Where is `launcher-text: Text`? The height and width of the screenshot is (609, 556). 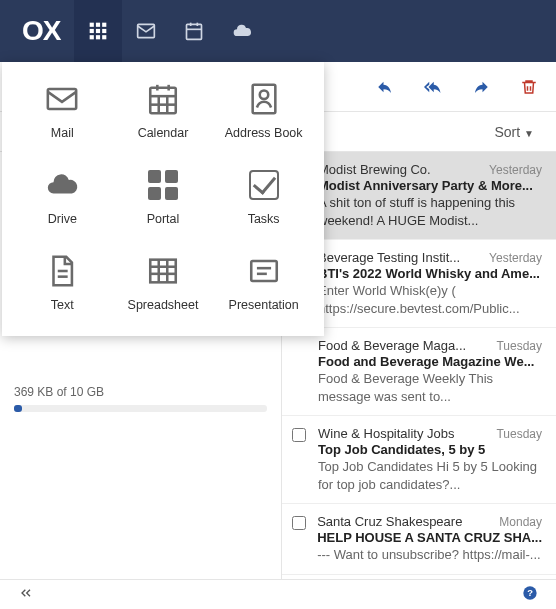 launcher-text: Text is located at coordinates (62, 283).